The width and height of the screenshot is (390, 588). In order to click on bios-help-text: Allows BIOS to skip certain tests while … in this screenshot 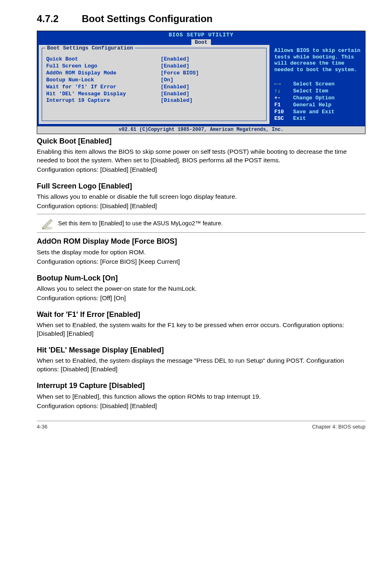, I will do `click(318, 60)`.